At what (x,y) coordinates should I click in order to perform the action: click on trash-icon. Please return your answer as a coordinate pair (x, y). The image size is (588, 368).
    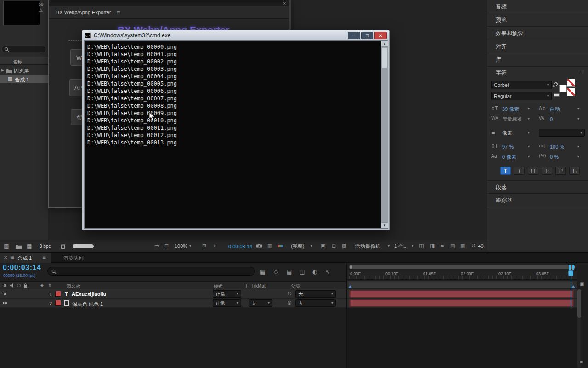
    Looking at the image, I should click on (63, 247).